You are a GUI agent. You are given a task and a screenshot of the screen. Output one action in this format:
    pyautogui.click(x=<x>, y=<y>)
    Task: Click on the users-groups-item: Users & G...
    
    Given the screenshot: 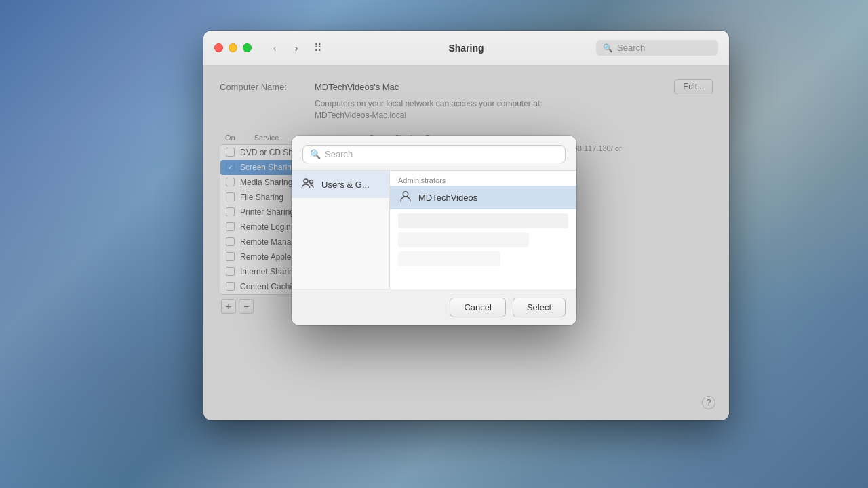 What is the action you would take?
    pyautogui.click(x=340, y=184)
    